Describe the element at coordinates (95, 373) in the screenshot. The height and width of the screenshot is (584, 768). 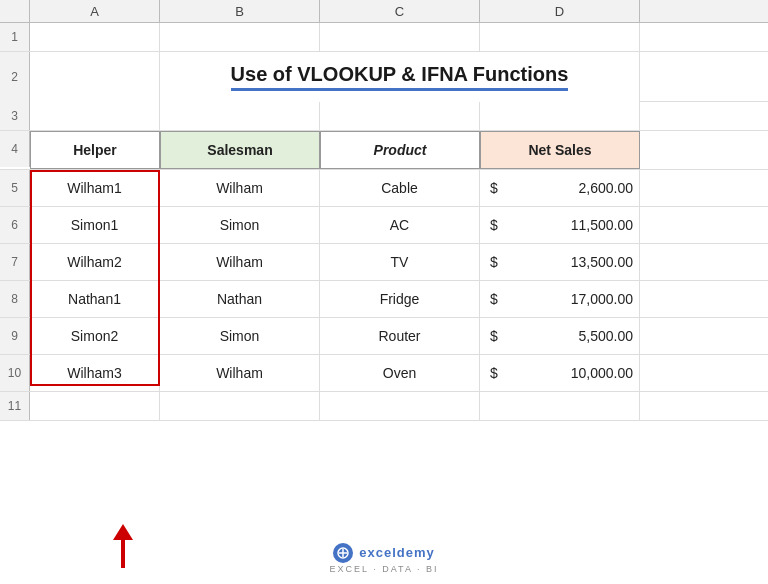
I see `cell-10a: Wilham3` at that location.